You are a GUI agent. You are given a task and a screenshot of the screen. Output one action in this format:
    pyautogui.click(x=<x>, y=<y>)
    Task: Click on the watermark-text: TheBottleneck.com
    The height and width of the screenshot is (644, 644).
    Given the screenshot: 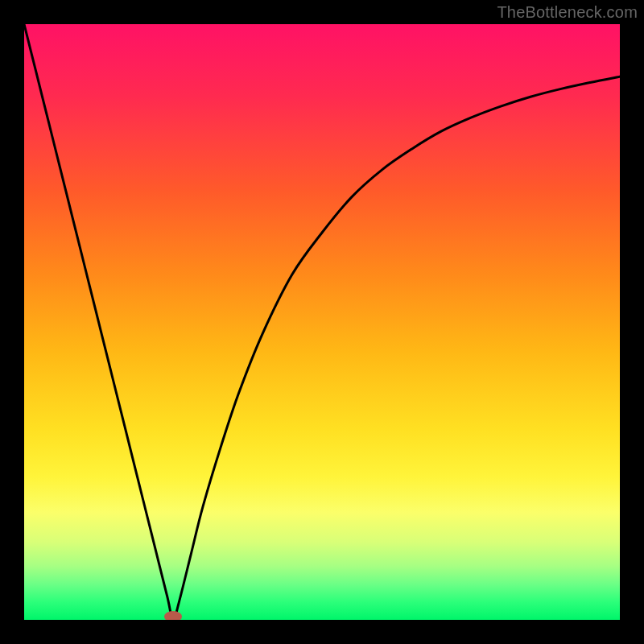 What is the action you would take?
    pyautogui.click(x=567, y=13)
    